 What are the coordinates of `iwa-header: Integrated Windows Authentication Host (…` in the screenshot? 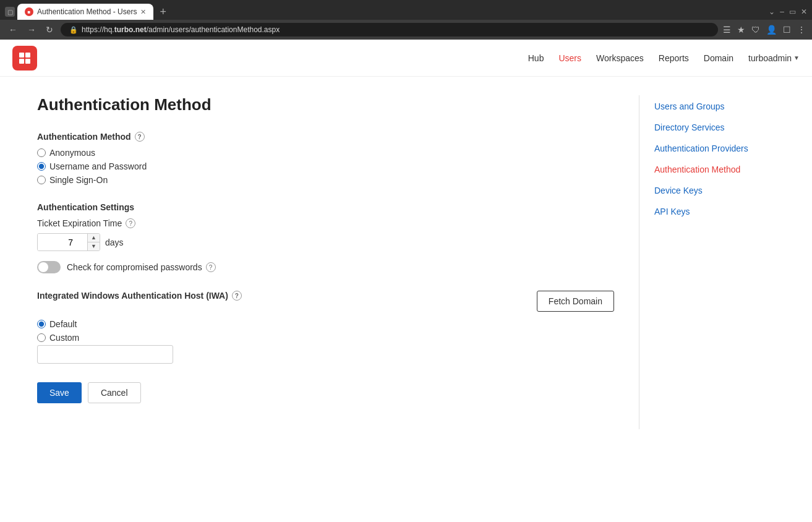 It's located at (325, 301).